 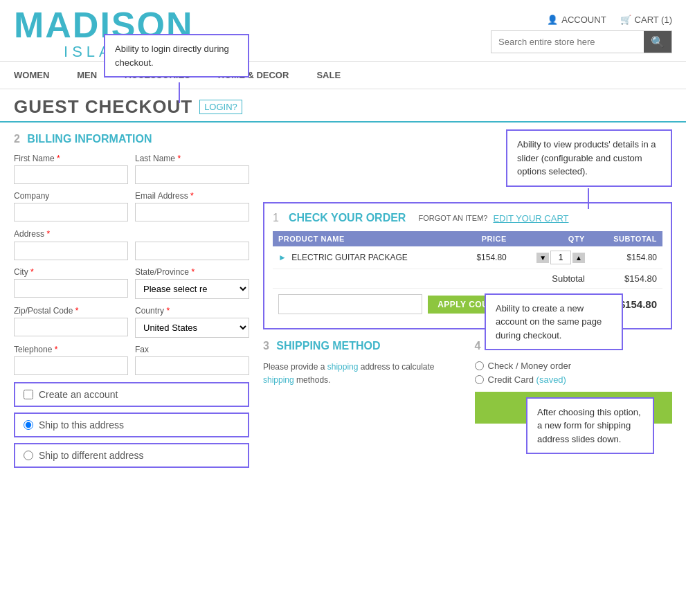 What do you see at coordinates (132, 169) in the screenshot?
I see `name-row: First Name * Last Name *` at bounding box center [132, 169].